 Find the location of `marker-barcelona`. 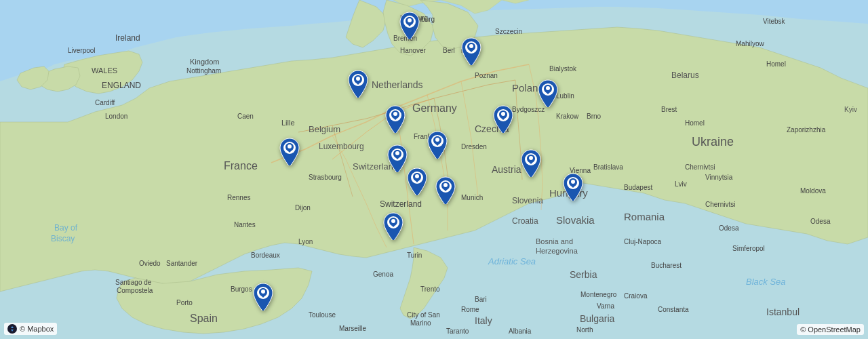

marker-barcelona is located at coordinates (263, 298).